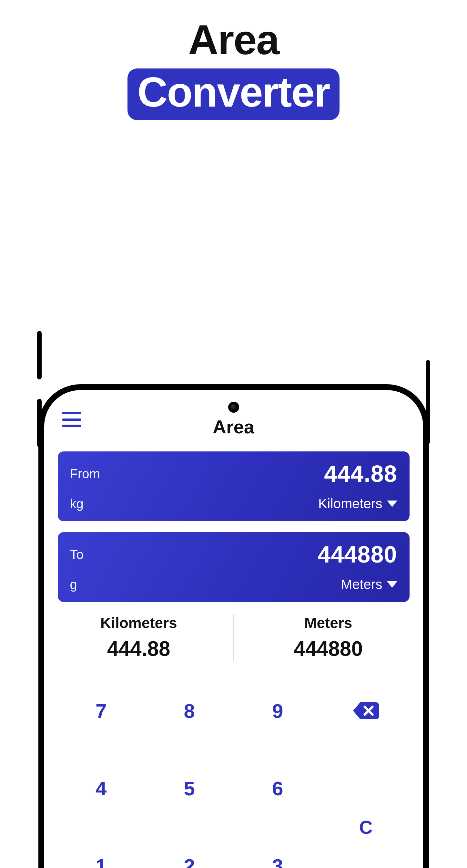 This screenshot has width=467, height=868. What do you see at coordinates (101, 861) in the screenshot?
I see `key-1: 1` at bounding box center [101, 861].